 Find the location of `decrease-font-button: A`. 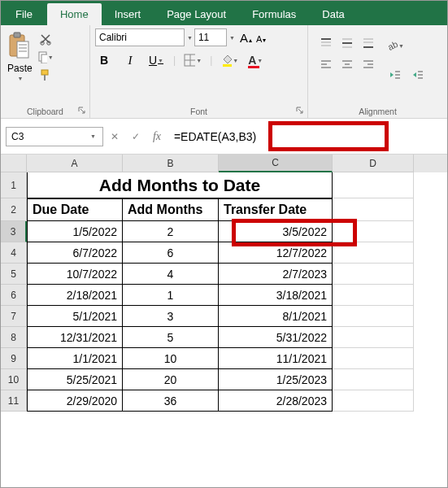

decrease-font-button: A is located at coordinates (259, 39).